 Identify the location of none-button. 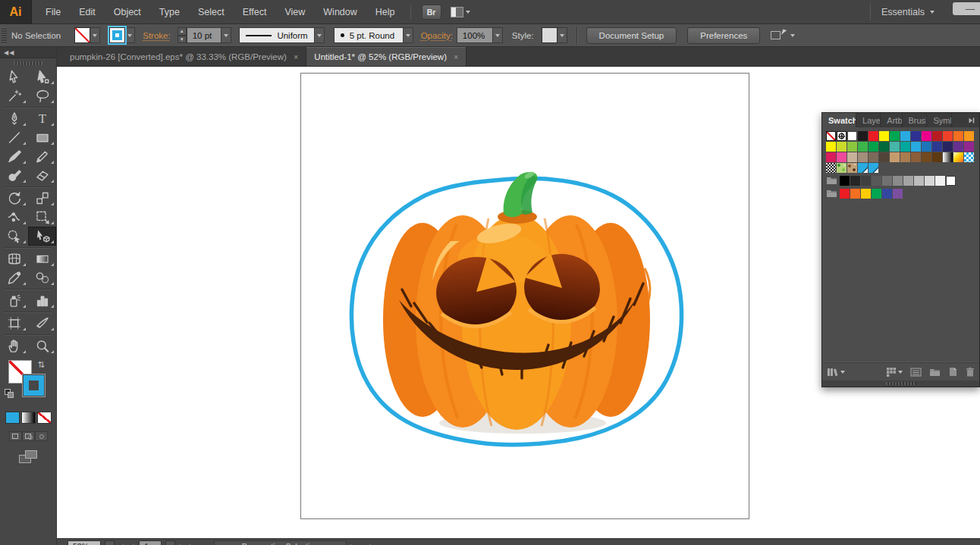
(44, 418).